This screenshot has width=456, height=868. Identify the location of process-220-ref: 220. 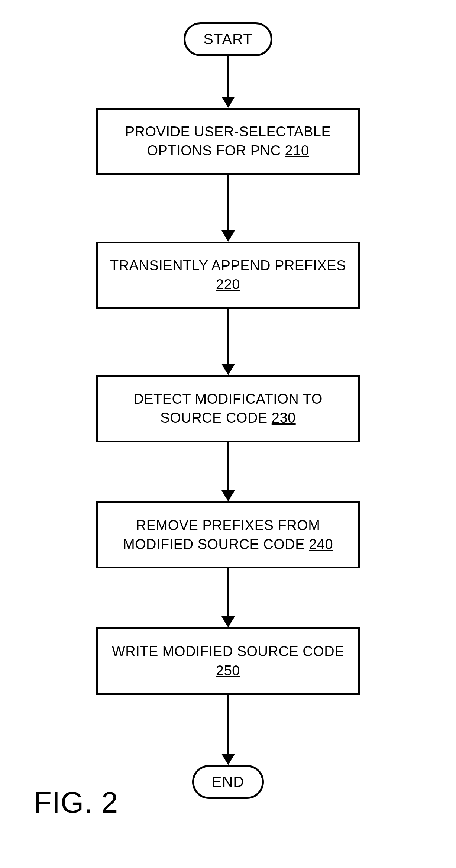
(228, 284).